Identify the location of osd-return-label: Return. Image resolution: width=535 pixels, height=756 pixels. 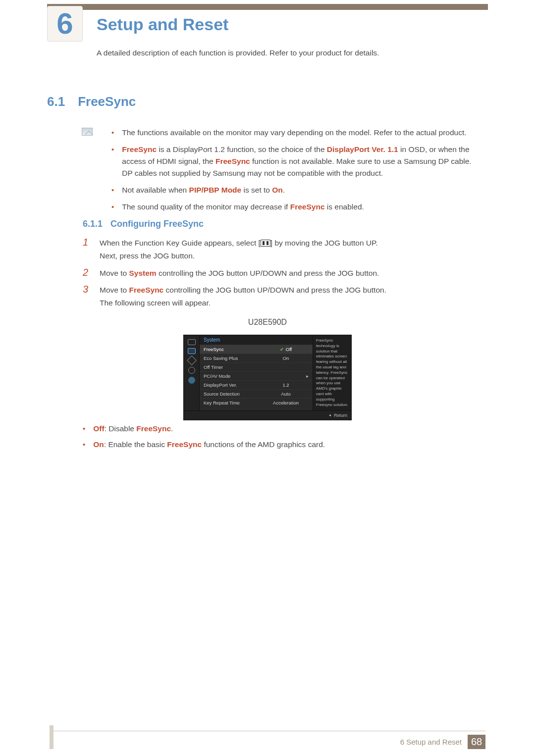
(341, 415).